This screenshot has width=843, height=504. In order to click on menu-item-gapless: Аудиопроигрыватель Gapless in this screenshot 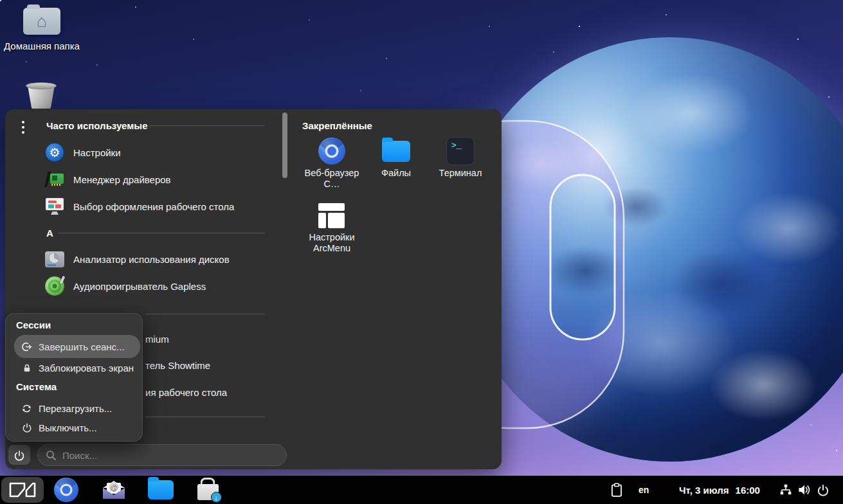, I will do `click(154, 286)`.